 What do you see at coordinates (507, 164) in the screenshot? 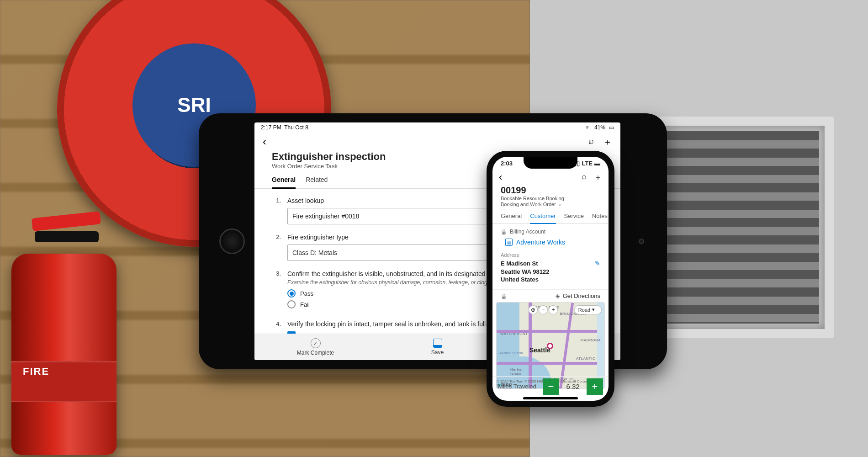
I see `phone-time: 2:03` at bounding box center [507, 164].